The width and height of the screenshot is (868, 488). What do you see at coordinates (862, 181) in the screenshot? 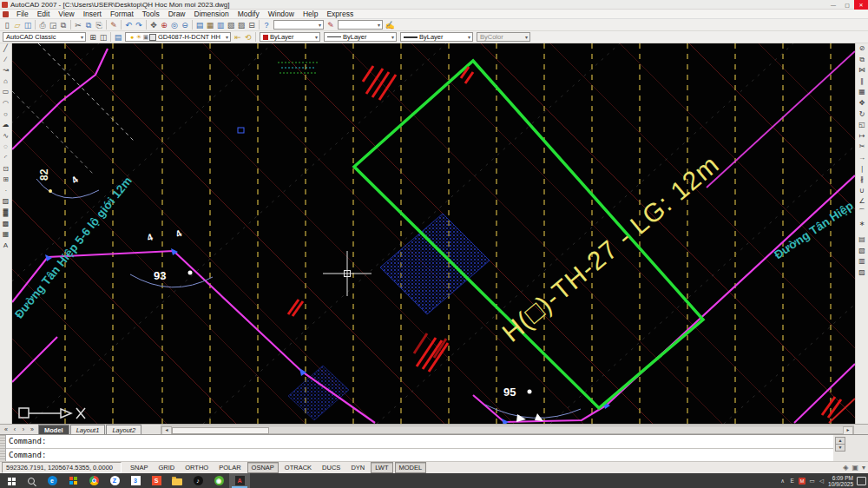
I see `break-icon: ∦` at bounding box center [862, 181].